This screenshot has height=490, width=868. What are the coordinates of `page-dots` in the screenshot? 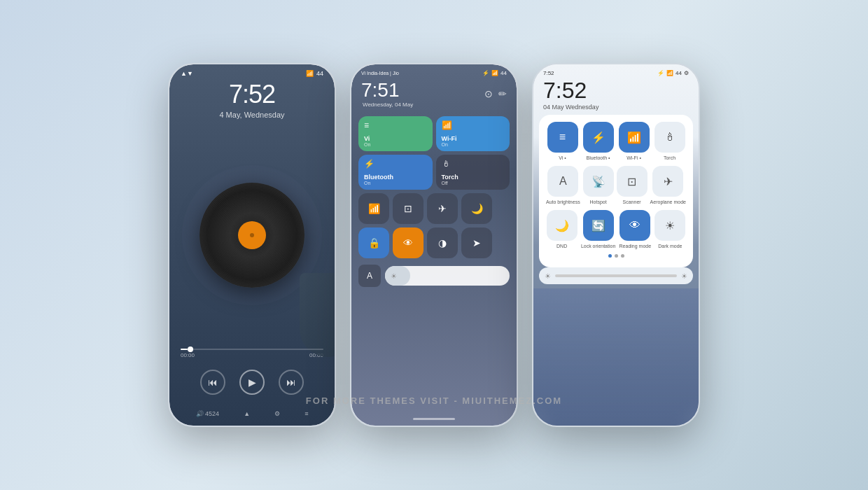 It's located at (616, 256).